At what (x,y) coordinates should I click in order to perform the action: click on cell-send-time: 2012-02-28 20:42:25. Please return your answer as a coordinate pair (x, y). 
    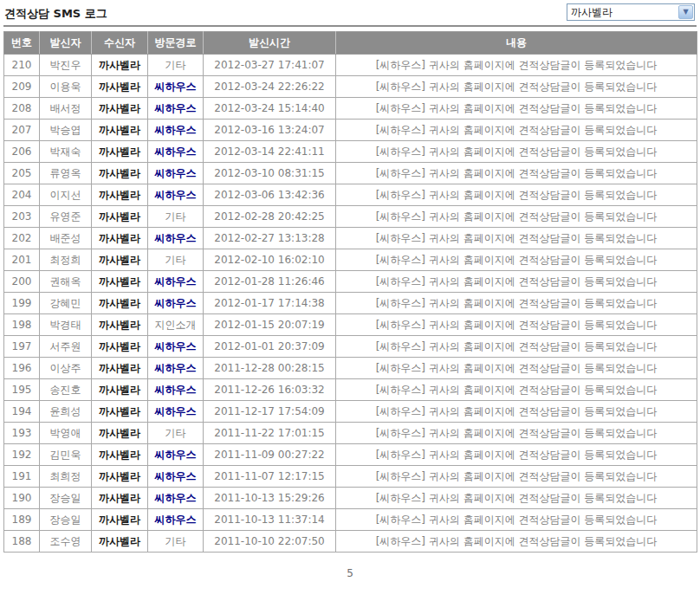
    Looking at the image, I should click on (270, 216).